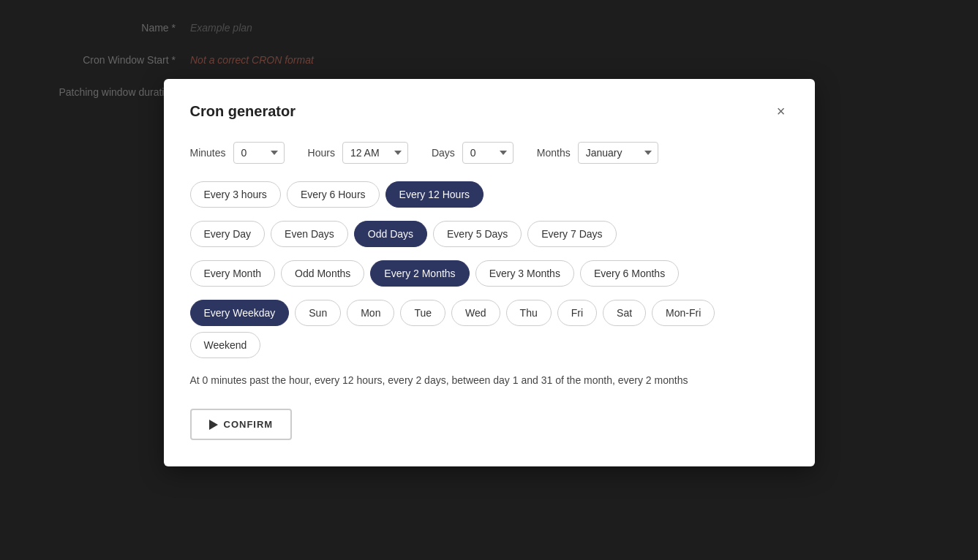 Image resolution: width=978 pixels, height=560 pixels. What do you see at coordinates (683, 313) in the screenshot?
I see `weekday-option-8: Mon-Fri` at bounding box center [683, 313].